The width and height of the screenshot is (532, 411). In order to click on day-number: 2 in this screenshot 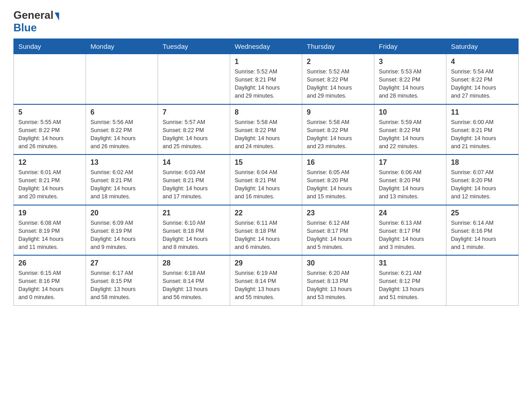, I will do `click(338, 62)`.